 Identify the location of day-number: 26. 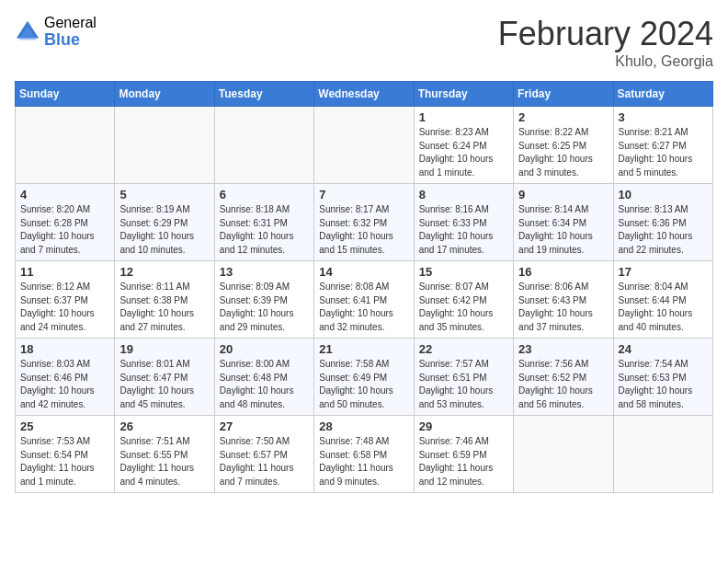
(164, 427).